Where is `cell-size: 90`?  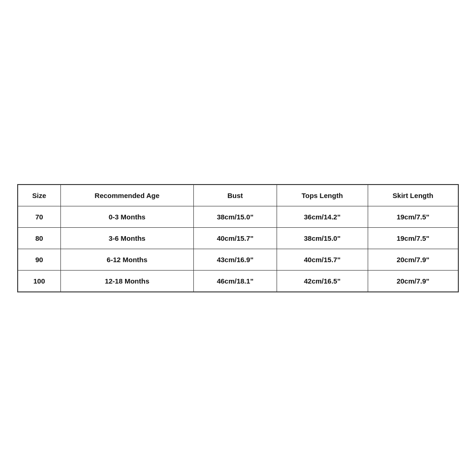 cell-size: 90 is located at coordinates (39, 259).